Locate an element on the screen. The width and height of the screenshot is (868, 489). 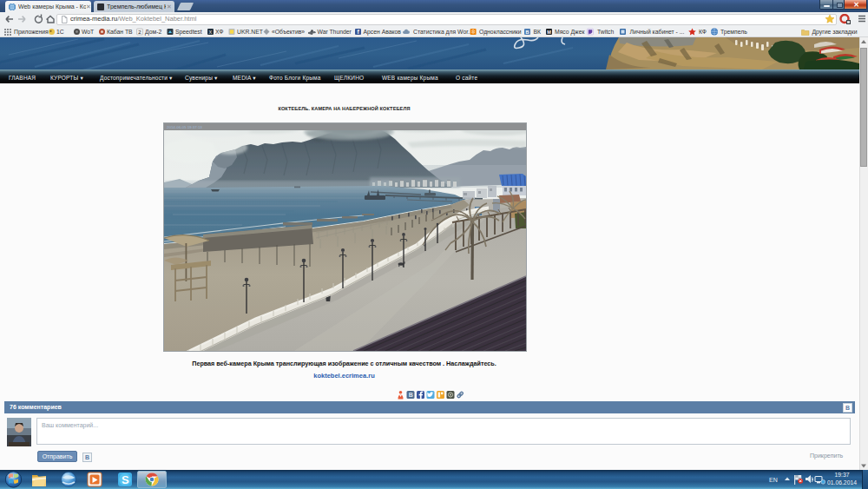
svg-text: Twitch is located at coordinates (606, 31).